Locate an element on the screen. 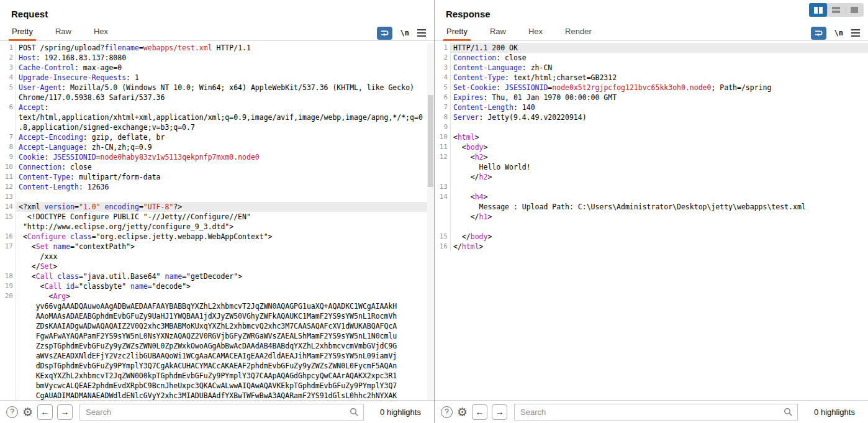 This screenshot has width=868, height=423. code-line: 9Cookie: JSESSIONID=node0haby83zv1w5113q… is located at coordinates (214, 157).